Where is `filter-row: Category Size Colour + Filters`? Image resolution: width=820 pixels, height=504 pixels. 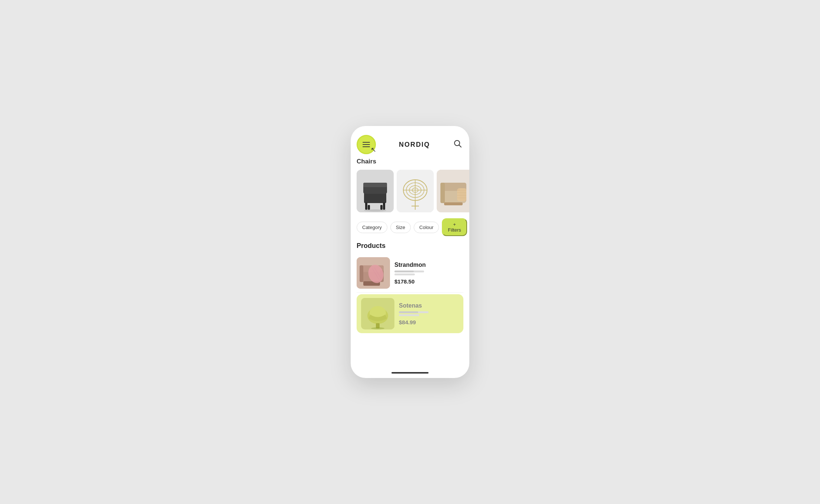 filter-row: Category Size Colour + Filters is located at coordinates (410, 227).